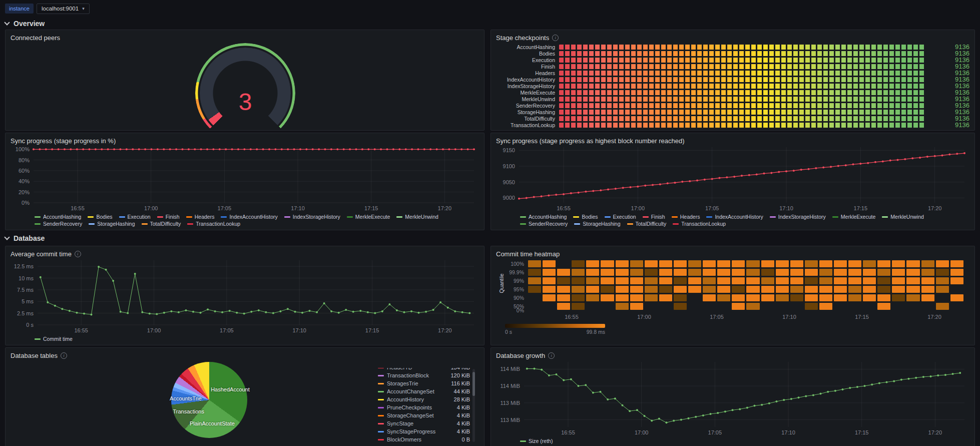 The image size is (980, 446). I want to click on section-header-database: Database, so click(25, 238).